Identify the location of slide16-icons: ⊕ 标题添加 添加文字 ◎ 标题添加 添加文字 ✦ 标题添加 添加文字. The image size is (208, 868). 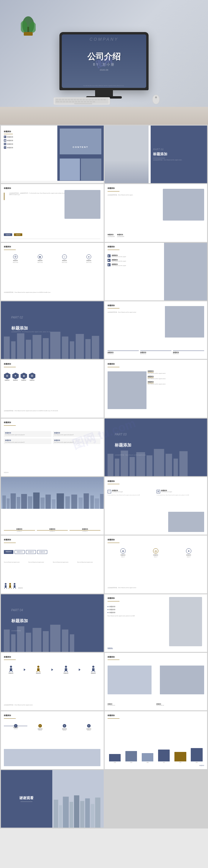
(156, 553).